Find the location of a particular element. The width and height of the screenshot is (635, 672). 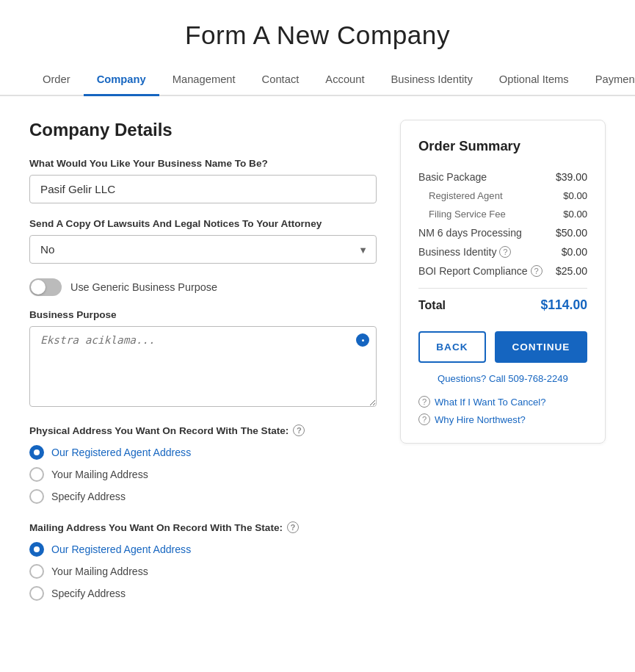

summary-item-price: $50.00 is located at coordinates (571, 233).